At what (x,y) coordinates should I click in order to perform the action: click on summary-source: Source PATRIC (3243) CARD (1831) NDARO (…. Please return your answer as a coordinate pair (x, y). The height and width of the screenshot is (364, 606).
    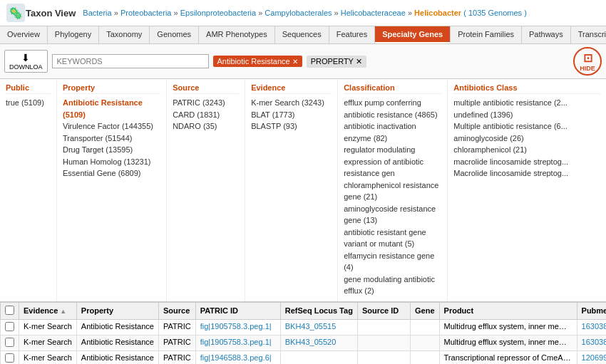
    Looking at the image, I should click on (206, 190).